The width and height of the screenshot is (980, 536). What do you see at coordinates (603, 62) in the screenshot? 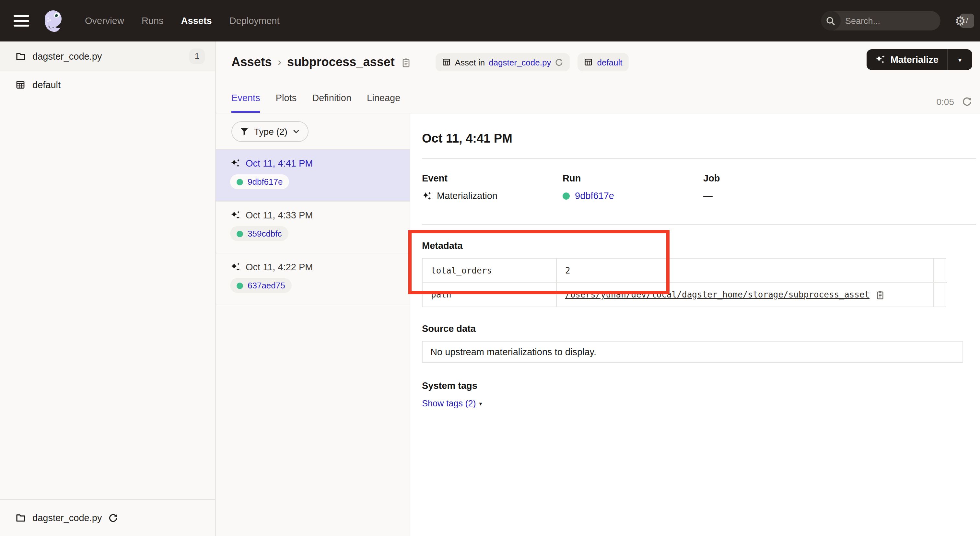
I see `asset-group-pill: default` at bounding box center [603, 62].